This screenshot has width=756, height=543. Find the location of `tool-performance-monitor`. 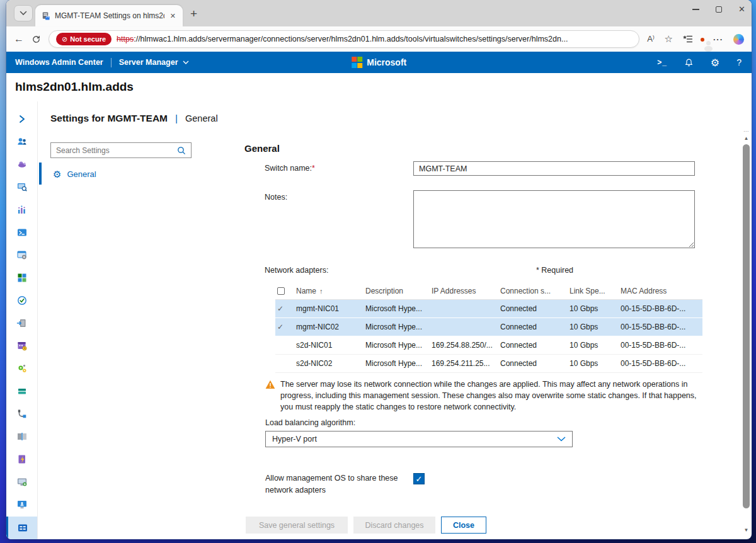

tool-performance-monitor is located at coordinates (21, 210).